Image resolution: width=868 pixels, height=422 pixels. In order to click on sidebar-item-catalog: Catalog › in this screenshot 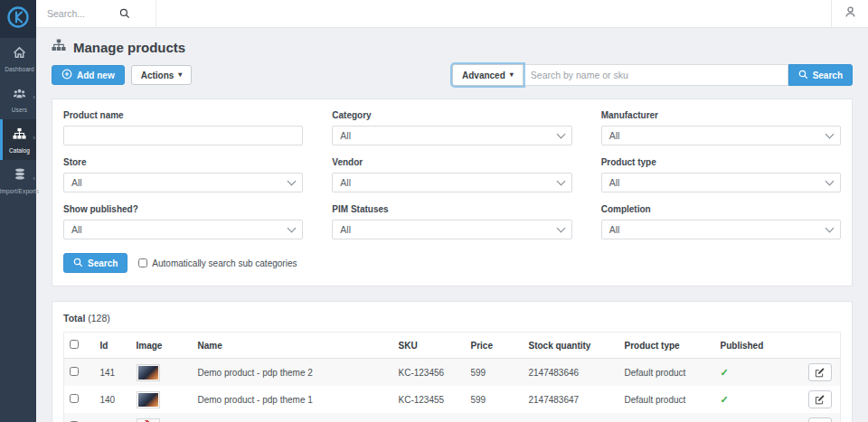, I will do `click(18, 139)`.